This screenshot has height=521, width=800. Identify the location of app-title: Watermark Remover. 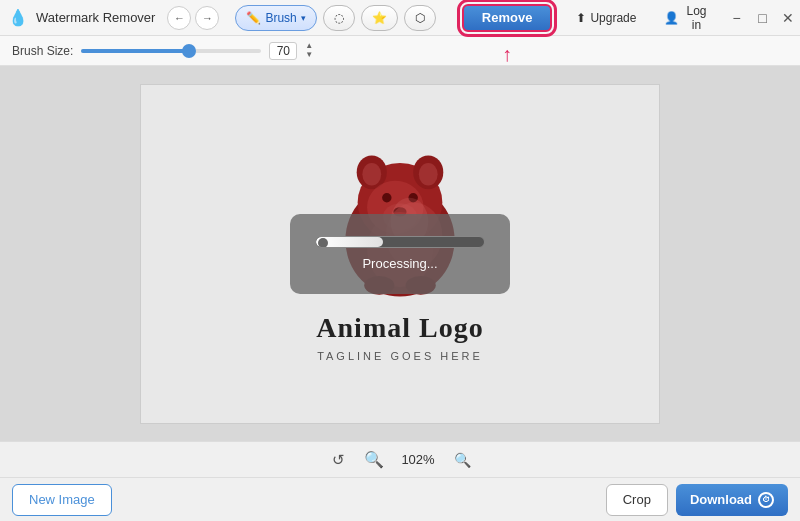
(96, 18).